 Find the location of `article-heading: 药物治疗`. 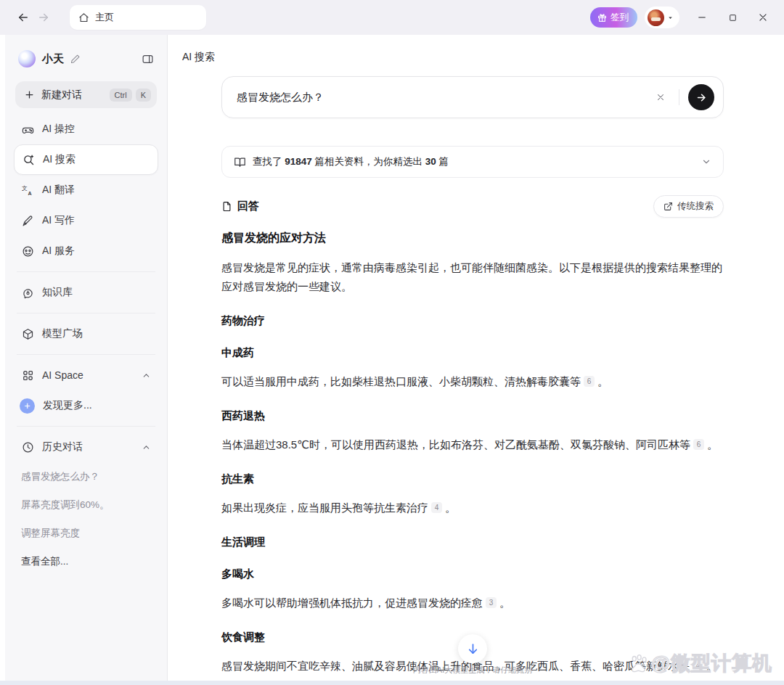

article-heading: 药物治疗 is located at coordinates (473, 321).